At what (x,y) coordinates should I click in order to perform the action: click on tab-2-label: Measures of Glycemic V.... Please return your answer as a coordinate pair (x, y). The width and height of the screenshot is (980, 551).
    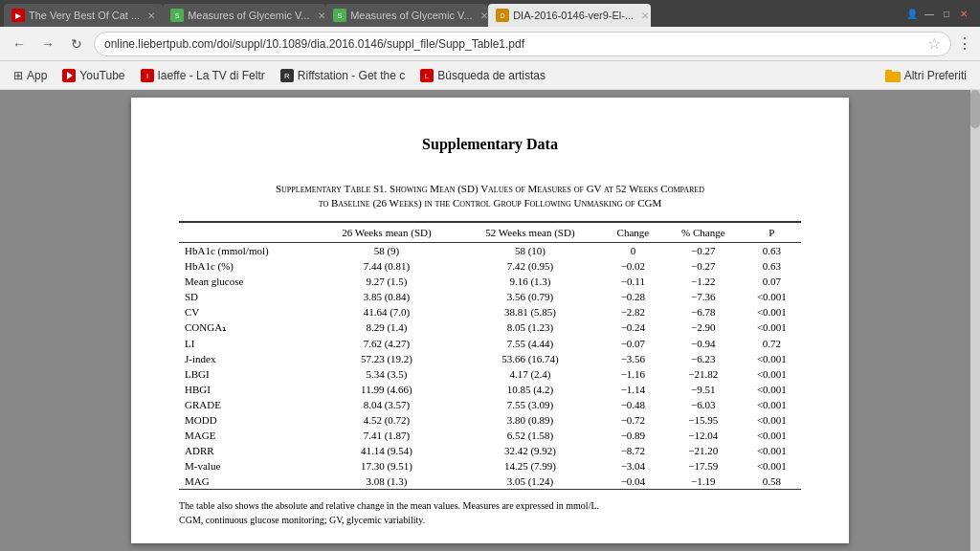
    Looking at the image, I should click on (249, 15).